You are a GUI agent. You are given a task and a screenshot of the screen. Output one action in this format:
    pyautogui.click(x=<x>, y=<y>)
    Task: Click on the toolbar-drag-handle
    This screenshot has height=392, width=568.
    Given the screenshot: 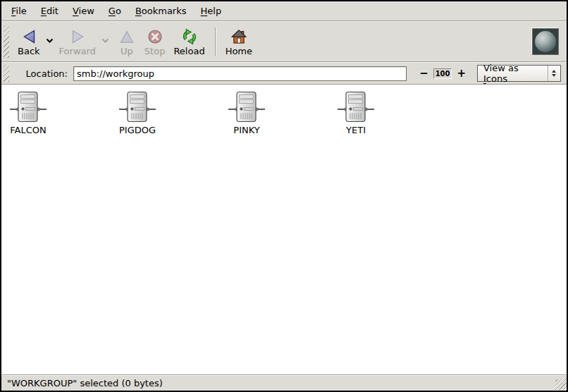 What is the action you would take?
    pyautogui.click(x=6, y=42)
    